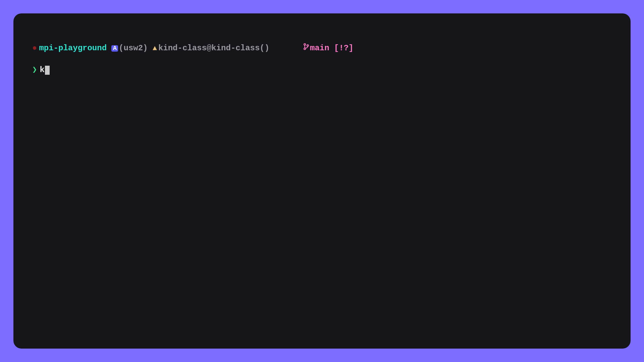 This screenshot has width=644, height=362. What do you see at coordinates (133, 48) in the screenshot?
I see `region-label: (usw2)` at bounding box center [133, 48].